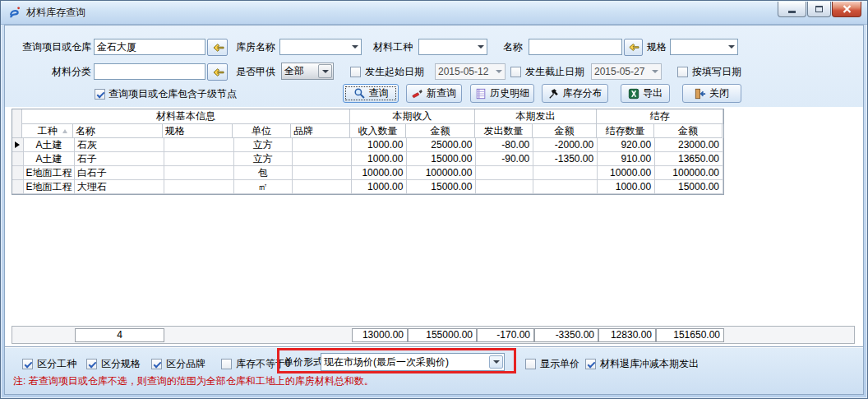 The width and height of the screenshot is (868, 399). I want to click on table-cell: -90.00, so click(505, 160).